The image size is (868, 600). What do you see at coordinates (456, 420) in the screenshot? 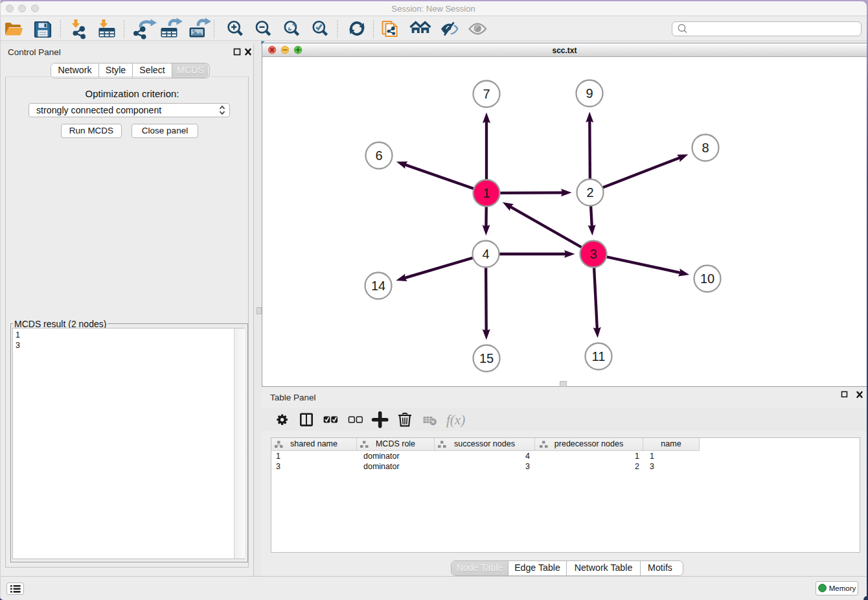
I see `svg-text: f(x)` at bounding box center [456, 420].